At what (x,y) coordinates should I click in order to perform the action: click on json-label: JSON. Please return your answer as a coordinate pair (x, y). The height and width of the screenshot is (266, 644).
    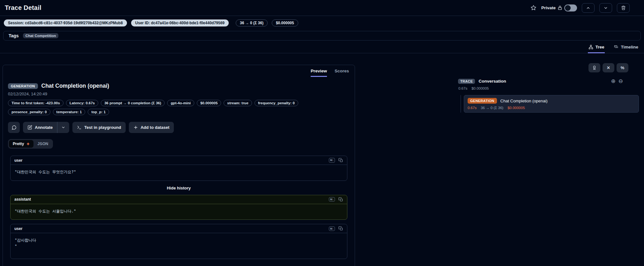
    Looking at the image, I should click on (43, 144).